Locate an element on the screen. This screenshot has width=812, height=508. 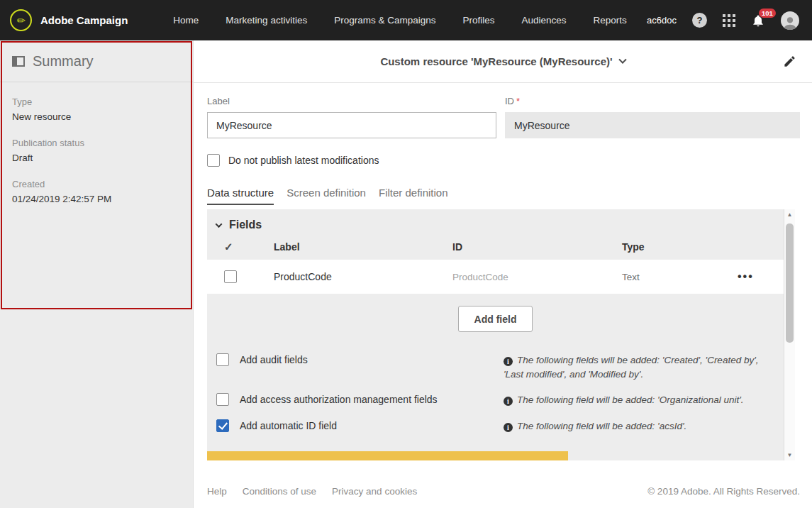
option-access-authorization: Add access authorization management fiel… is located at coordinates (495, 400).